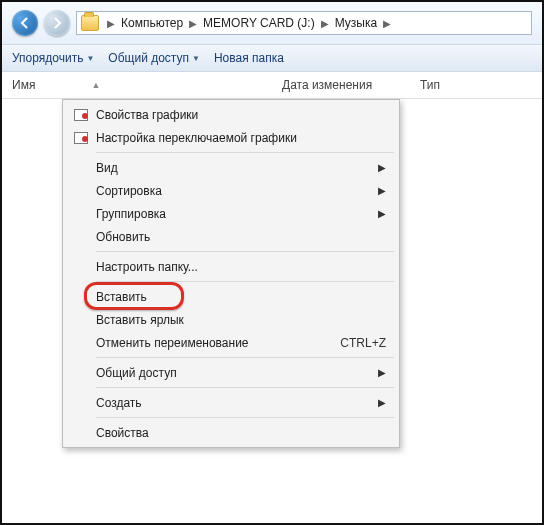 The width and height of the screenshot is (544, 525). What do you see at coordinates (24, 85) in the screenshot?
I see `column-name-label: Имя` at bounding box center [24, 85].